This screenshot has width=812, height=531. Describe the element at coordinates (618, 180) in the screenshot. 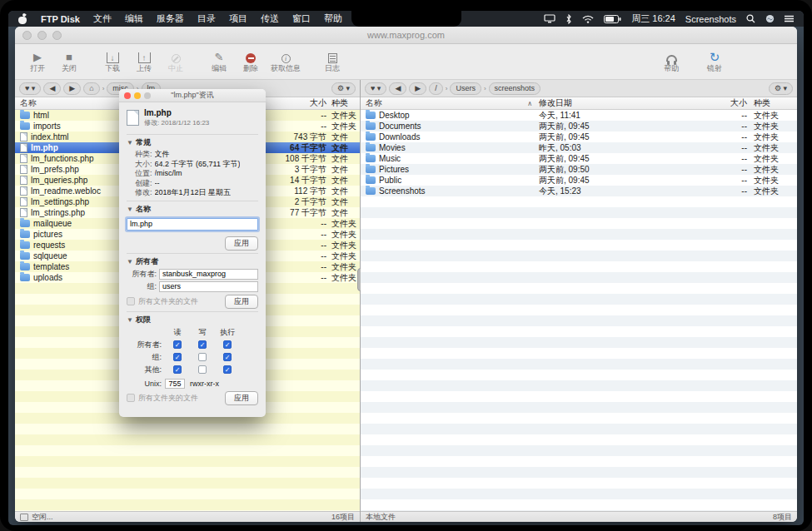

I see `file-modified: 两天前, 09:45` at that location.